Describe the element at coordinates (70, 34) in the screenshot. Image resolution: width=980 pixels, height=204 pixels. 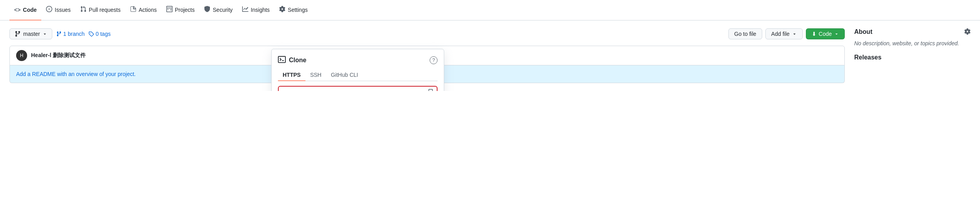
I see `branch-count: 1 branch` at that location.